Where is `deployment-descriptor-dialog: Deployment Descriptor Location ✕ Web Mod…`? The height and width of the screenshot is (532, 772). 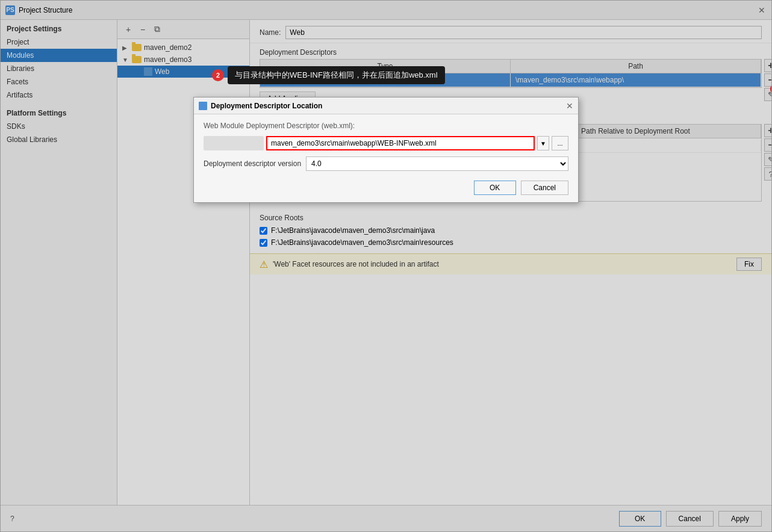
deployment-descriptor-dialog: Deployment Descriptor Location ✕ Web Mod… is located at coordinates (386, 150).